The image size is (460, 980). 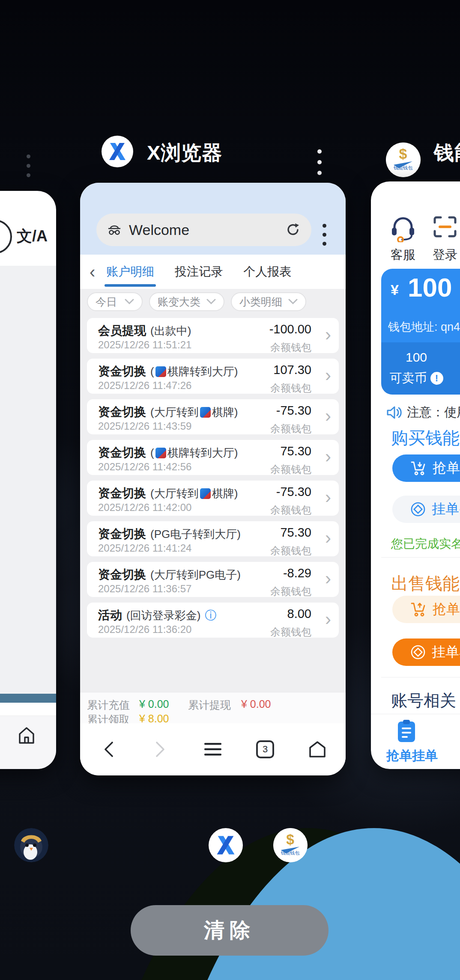 What do you see at coordinates (421, 332) in the screenshot?
I see `balance-panel: ¥ 100 钱包地址: qn46cb 100 可卖币!` at bounding box center [421, 332].